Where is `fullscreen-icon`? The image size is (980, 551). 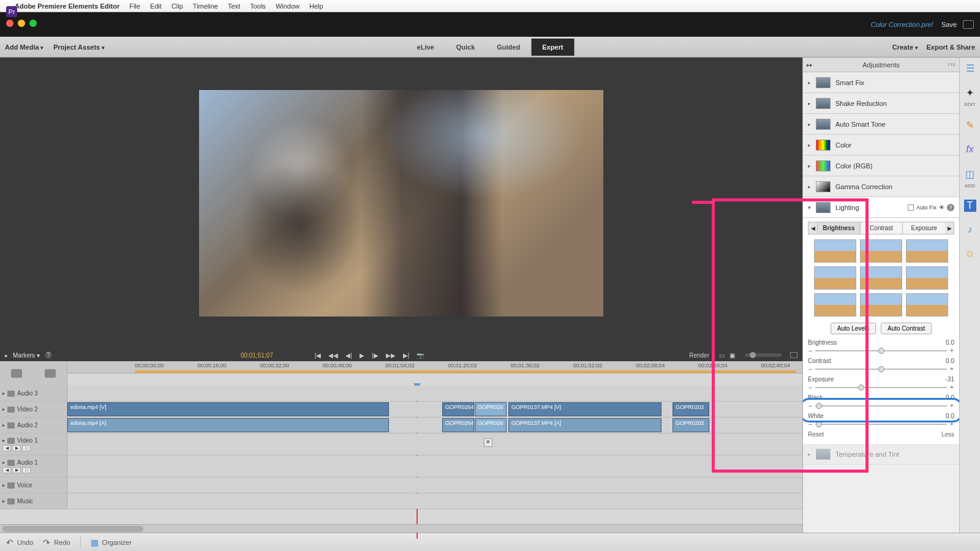 fullscreen-icon is located at coordinates (794, 355).